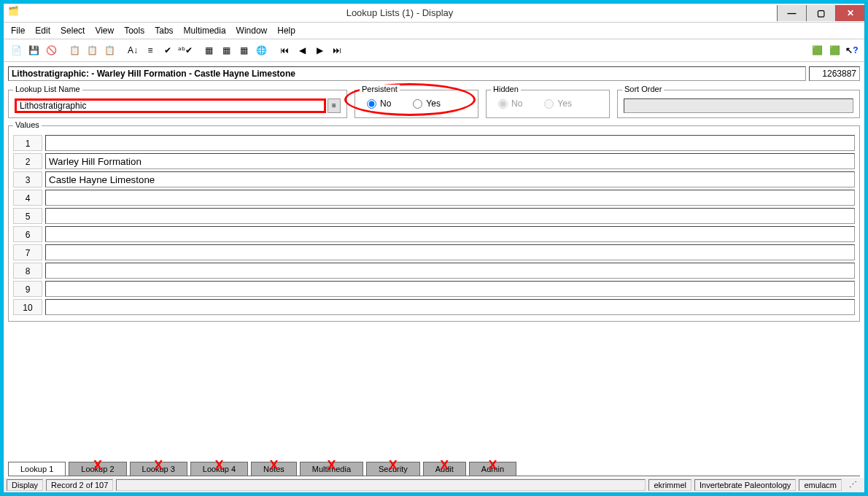 The height and width of the screenshot is (496, 868). I want to click on tabs: Lookup 1Lookup 2XLookup 3XLookup 4XNotes…, so click(434, 468).